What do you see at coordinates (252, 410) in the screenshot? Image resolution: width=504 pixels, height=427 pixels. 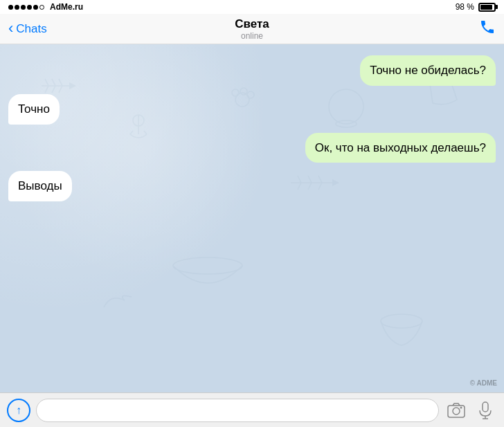 I see `input-bar: ↑` at bounding box center [252, 410].